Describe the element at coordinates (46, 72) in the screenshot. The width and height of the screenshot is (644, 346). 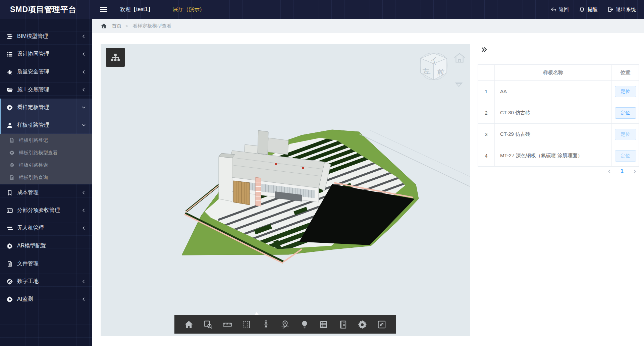
I see `sidebar-item-quality-safety: 质量安全管理` at that location.